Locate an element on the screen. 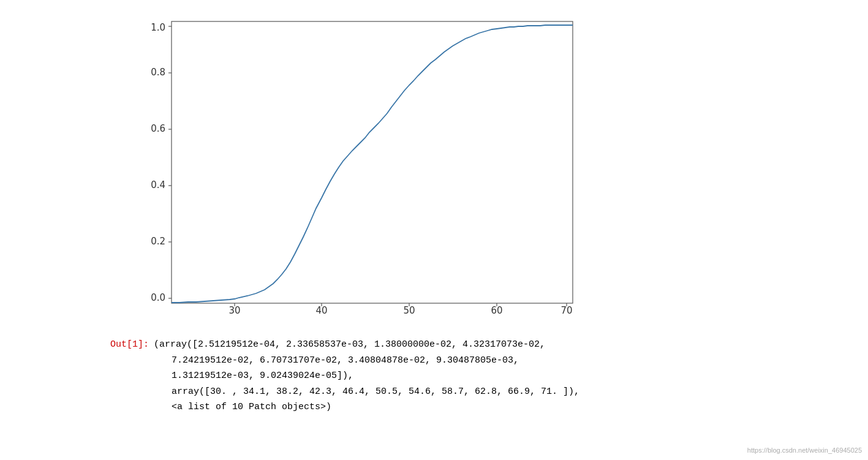 This screenshot has width=868, height=460. output-text-5: <a list of 10 Patch objects>) is located at coordinates (251, 407).